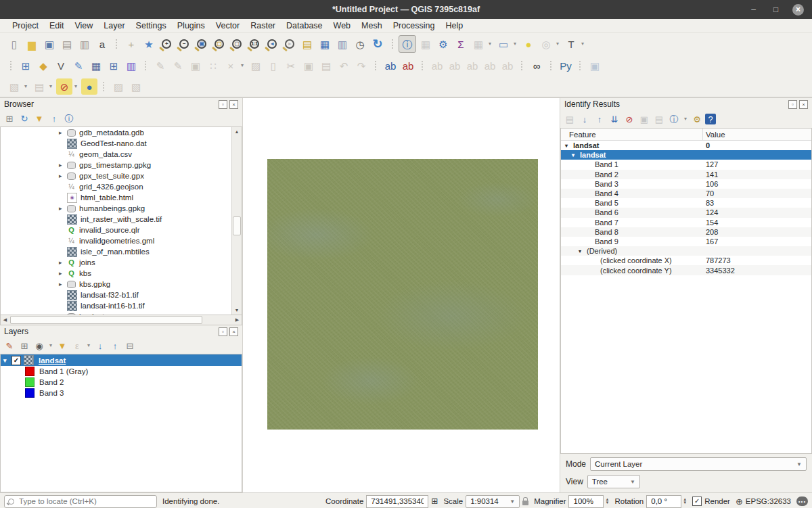 The height and width of the screenshot is (508, 812). Describe the element at coordinates (525, 503) in the screenshot. I see `lock-scale-icon` at that location.